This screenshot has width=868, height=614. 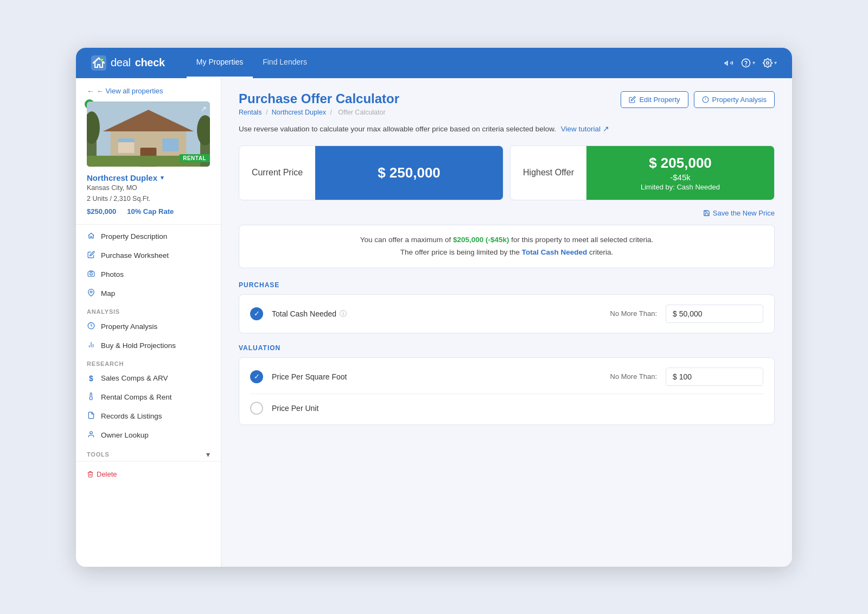 What do you see at coordinates (257, 408) in the screenshot?
I see `price-per-unit-checkbox` at bounding box center [257, 408].